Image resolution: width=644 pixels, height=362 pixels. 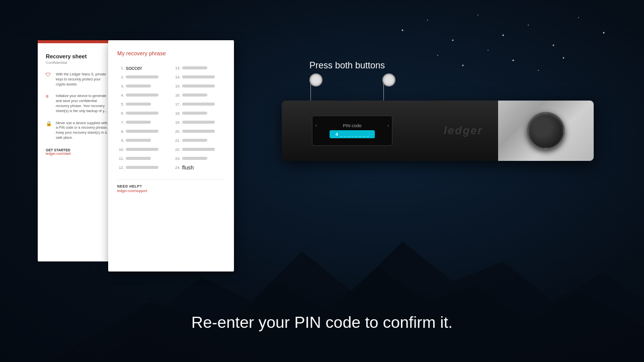 I want to click on device-screen: ‹ PIN code › 4 _ _ _ _ _ _ _ _, so click(x=352, y=131).